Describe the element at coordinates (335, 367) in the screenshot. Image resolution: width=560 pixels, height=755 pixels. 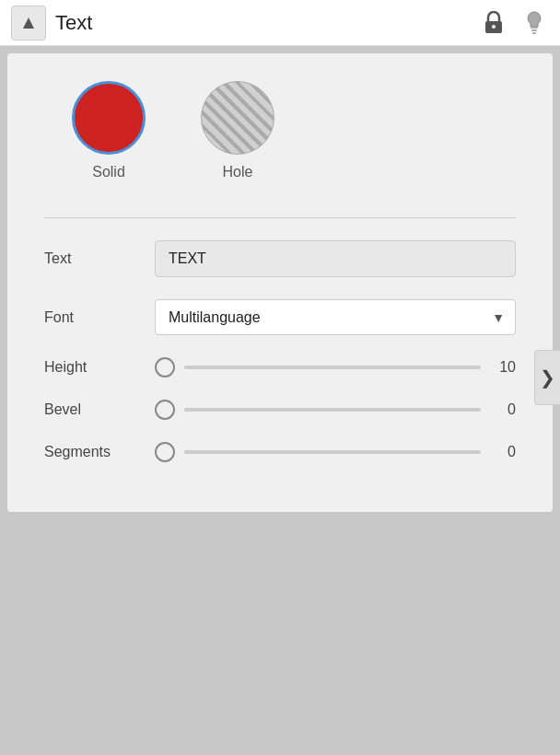
I see `height-slider-row: 10` at that location.